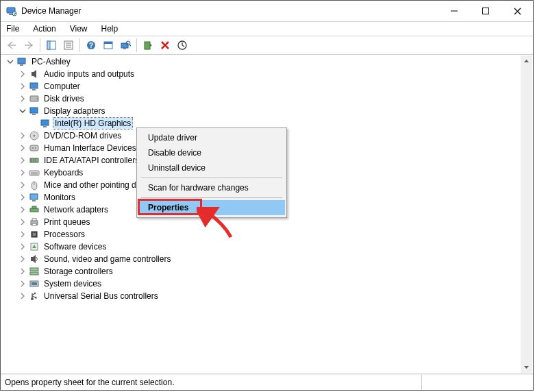  What do you see at coordinates (12, 29) in the screenshot?
I see `menu-file: File` at bounding box center [12, 29].